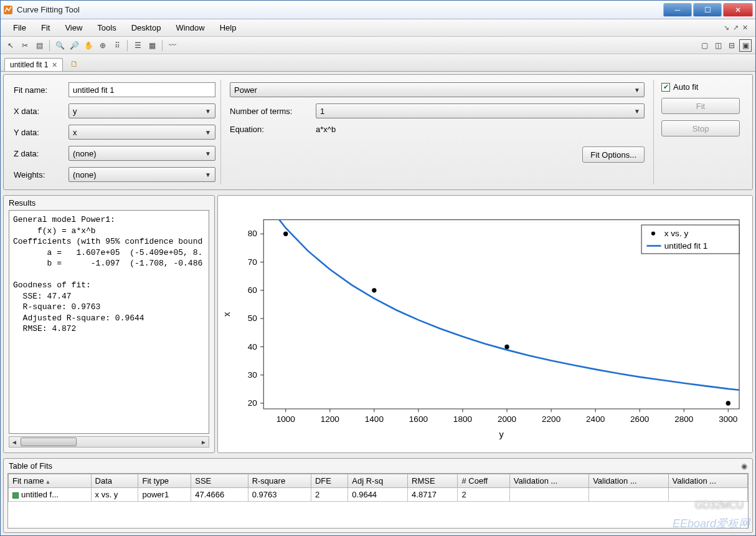 Image resolution: width=756 pixels, height=536 pixels. Describe the element at coordinates (11, 45) in the screenshot. I see `pointer-icon: ↖` at that location.